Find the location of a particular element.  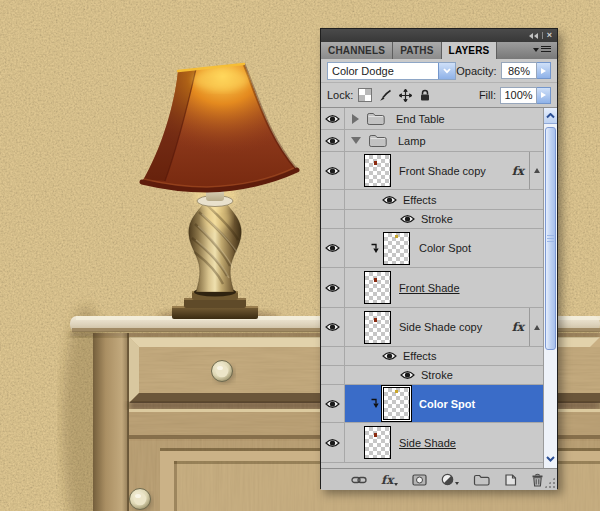

fill-input: 100% is located at coordinates (518, 96).